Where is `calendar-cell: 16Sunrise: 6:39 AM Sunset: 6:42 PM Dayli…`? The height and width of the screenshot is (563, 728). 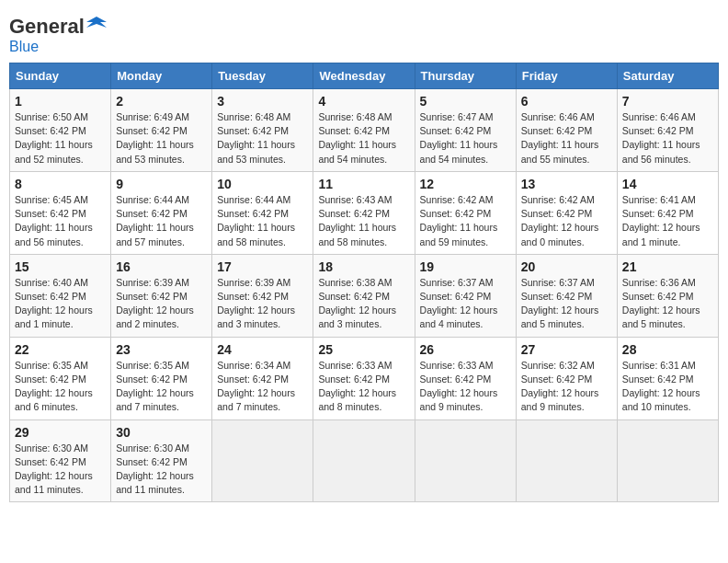
calendar-cell: 16Sunrise: 6:39 AM Sunset: 6:42 PM Dayli… is located at coordinates (162, 295).